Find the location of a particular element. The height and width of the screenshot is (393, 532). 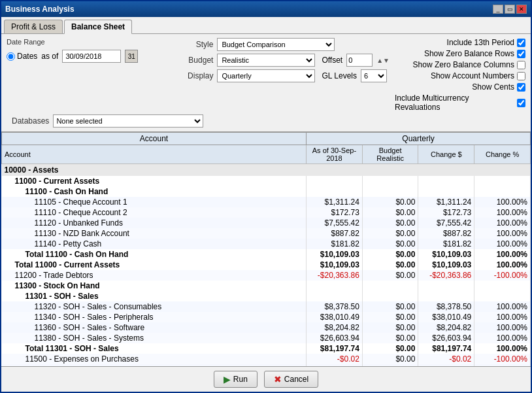

budget-label: Budget is located at coordinates (195, 60).